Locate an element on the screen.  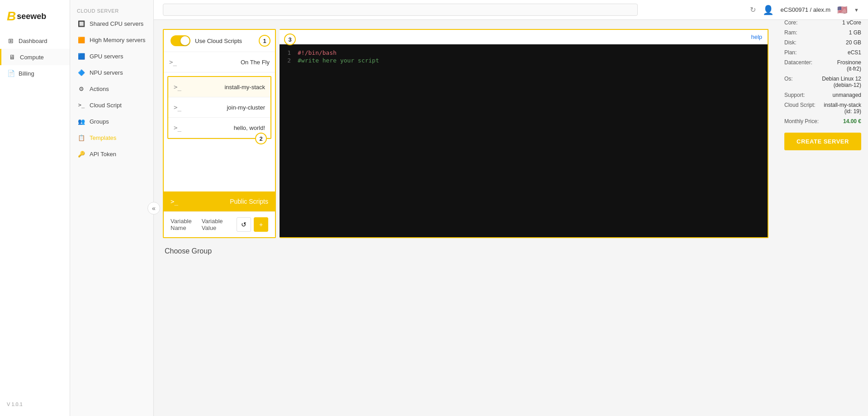
toggle-label: Use Cloud Scripts is located at coordinates (218, 41).